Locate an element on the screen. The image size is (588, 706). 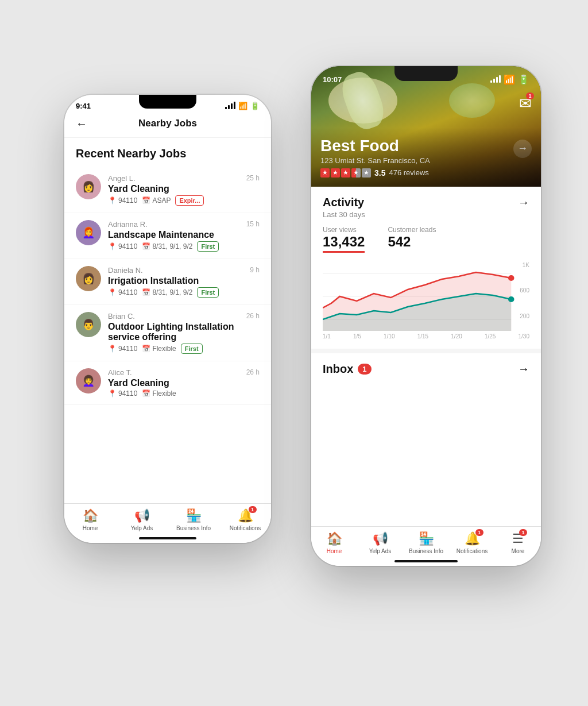
activity-arrow: → is located at coordinates (524, 202).